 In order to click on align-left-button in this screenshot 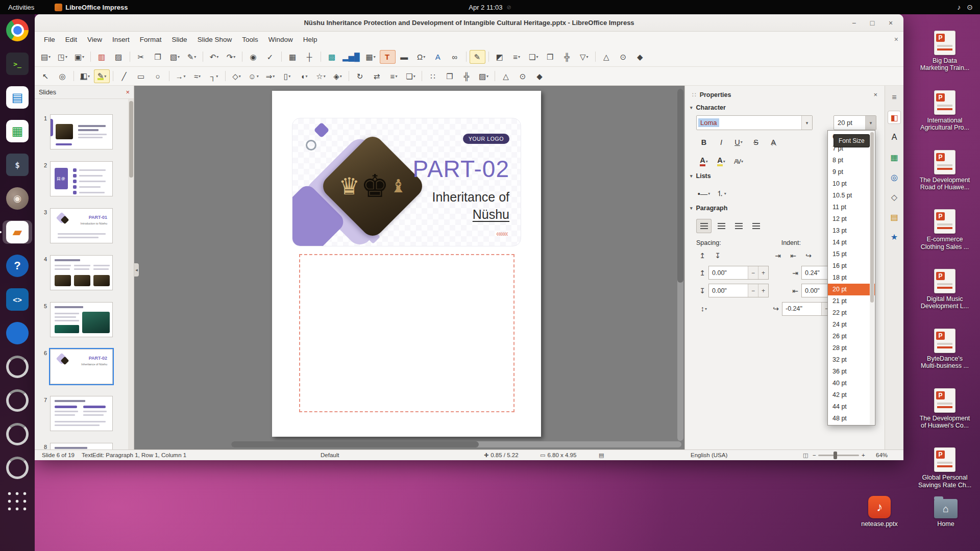, I will do `click(704, 226)`.